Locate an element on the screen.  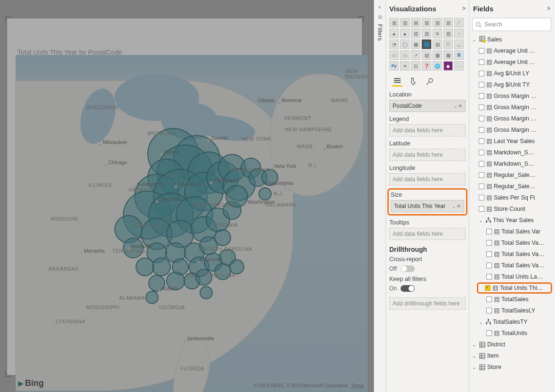
well-size: Total Units This Year ⌄ ✕ is located at coordinates (427, 206).